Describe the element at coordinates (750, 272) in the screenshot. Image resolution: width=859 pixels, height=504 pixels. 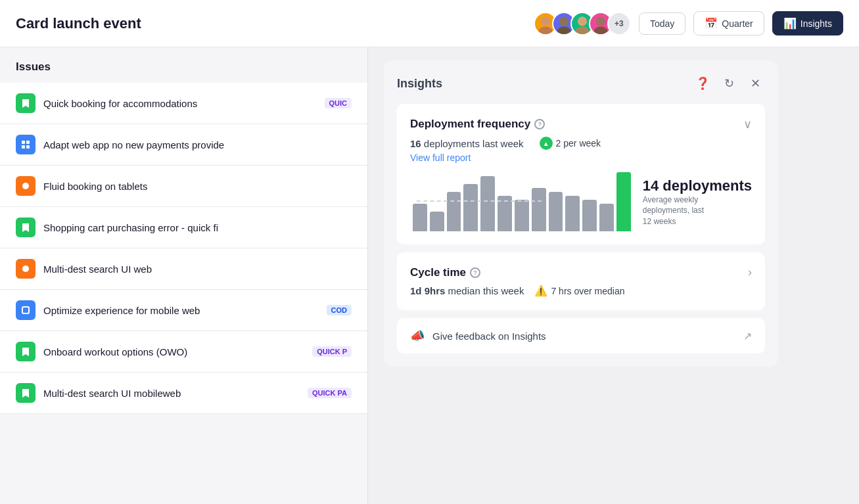
I see `cycle-chevron-icon: ›` at that location.